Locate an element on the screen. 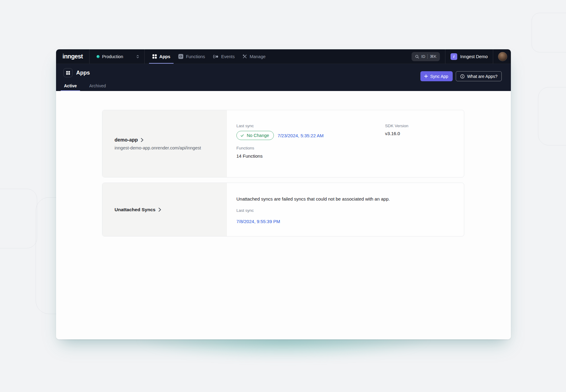 Image resolution: width=566 pixels, height=392 pixels. meta-row-1: Last sync No Change is located at coordinates (345, 132).